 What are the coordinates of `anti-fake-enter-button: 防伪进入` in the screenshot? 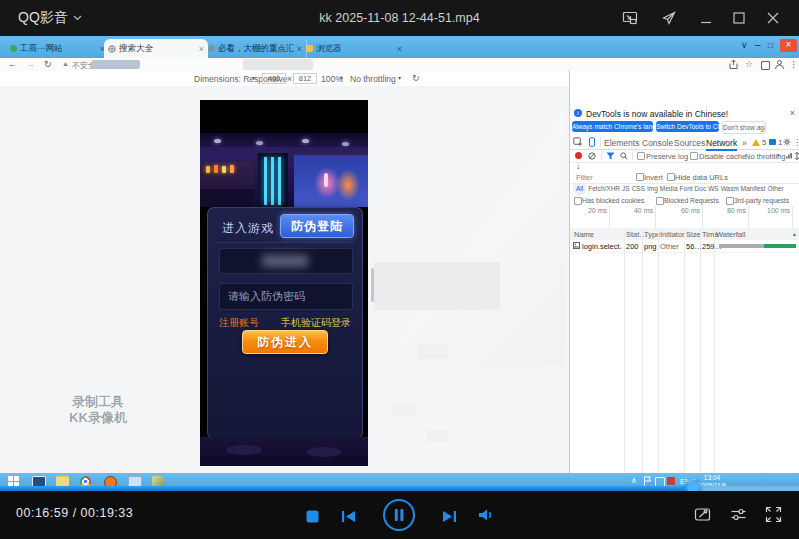 It's located at (285, 342).